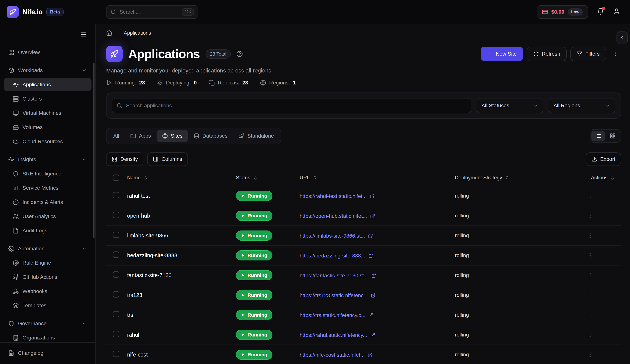 Image resolution: width=630 pixels, height=364 pixels. What do you see at coordinates (182, 295) in the screenshot?
I see `app-name: trs123` at bounding box center [182, 295].